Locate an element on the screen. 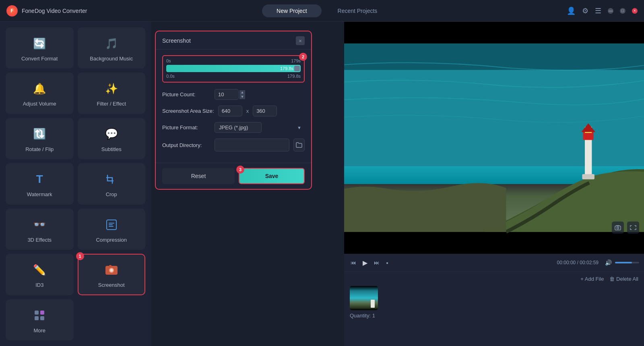 Image resolution: width=644 pixels, height=346 pixels. gear-icon: ⚙ is located at coordinates (585, 11).